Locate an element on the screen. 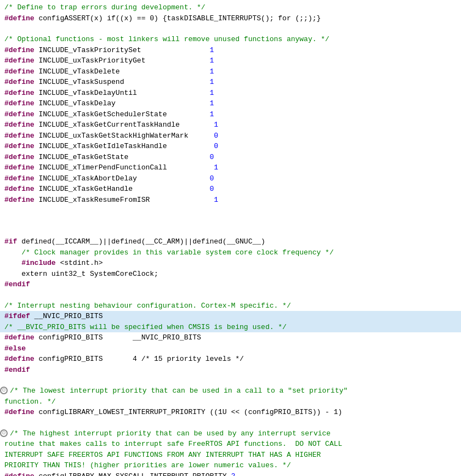  code-line: #define INCLUDE_eTaskGetState 0 is located at coordinates (230, 157).